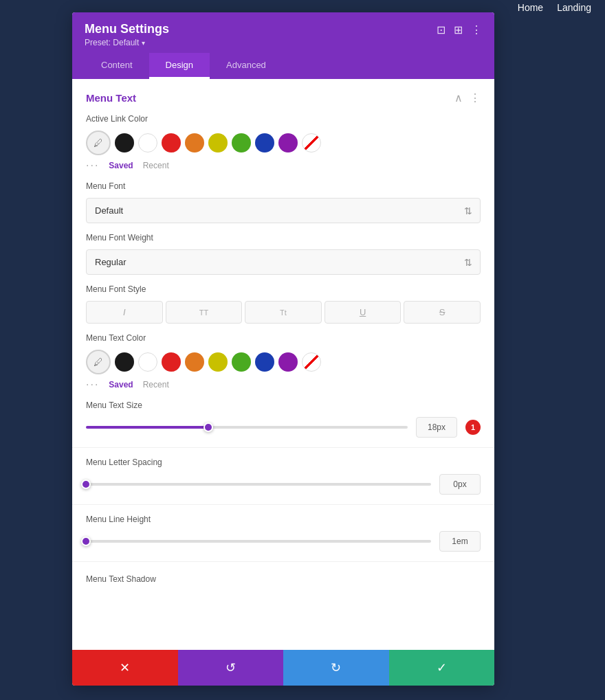 The image size is (605, 700). What do you see at coordinates (442, 312) in the screenshot?
I see `font-style-strikethrough: S` at bounding box center [442, 312].